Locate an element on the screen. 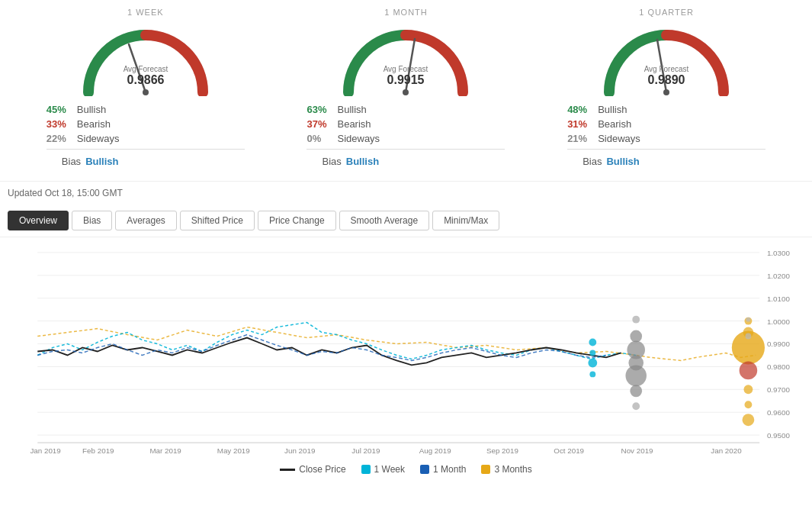 The height and width of the screenshot is (522, 812). svg-text: Feb 2019 is located at coordinates (98, 450).